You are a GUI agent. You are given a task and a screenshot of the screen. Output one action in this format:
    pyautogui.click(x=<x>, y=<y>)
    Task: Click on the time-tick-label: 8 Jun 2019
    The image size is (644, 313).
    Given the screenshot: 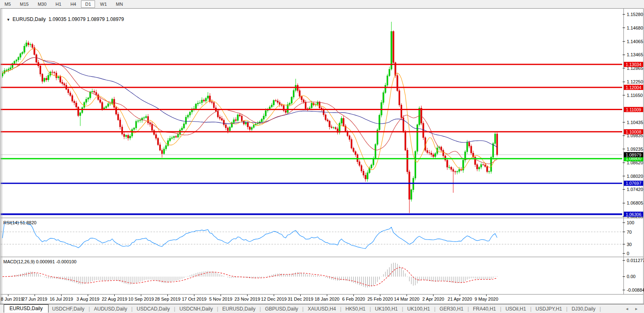 What is the action you would take?
    pyautogui.click(x=12, y=299)
    